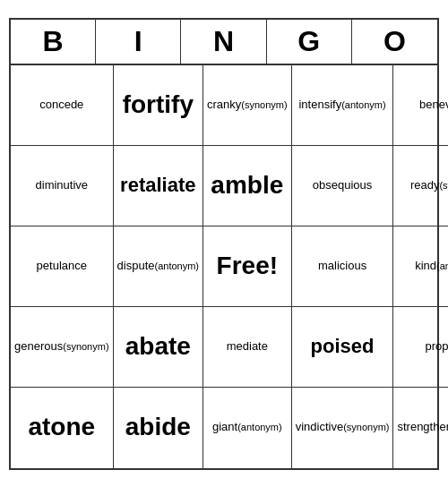  I want to click on bingo-cell: obsequious, so click(343, 186).